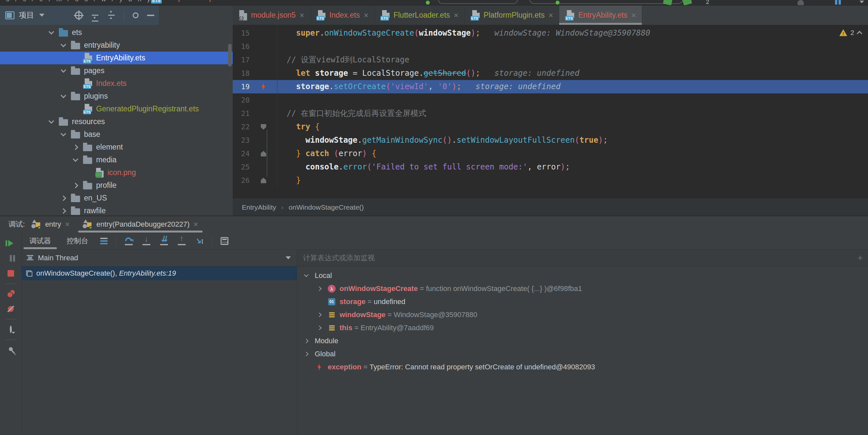 The width and height of the screenshot is (868, 435). Describe the element at coordinates (551, 60) in the screenshot. I see `code-line-17: 17// 设置viewId到LocalStorage` at that location.